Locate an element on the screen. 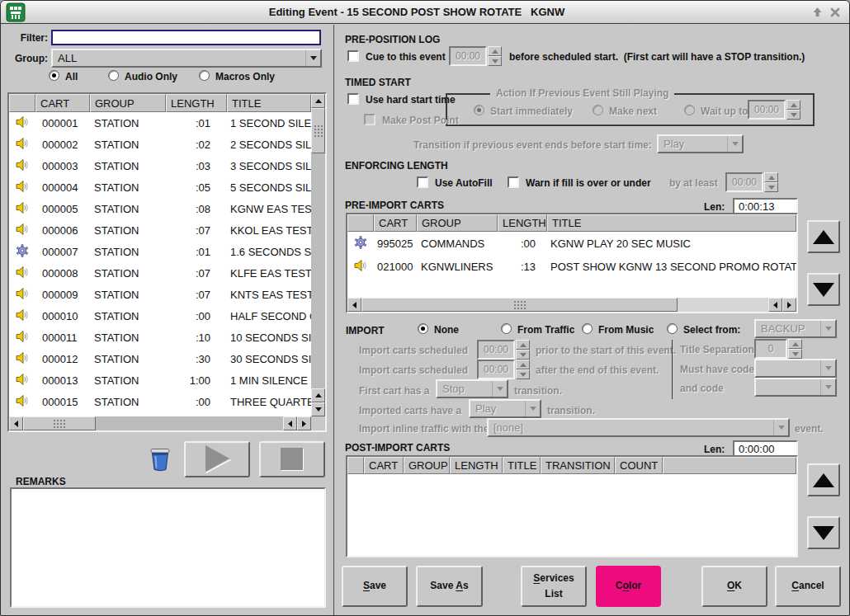 The width and height of the screenshot is (850, 616). import-music-radio is located at coordinates (588, 328).